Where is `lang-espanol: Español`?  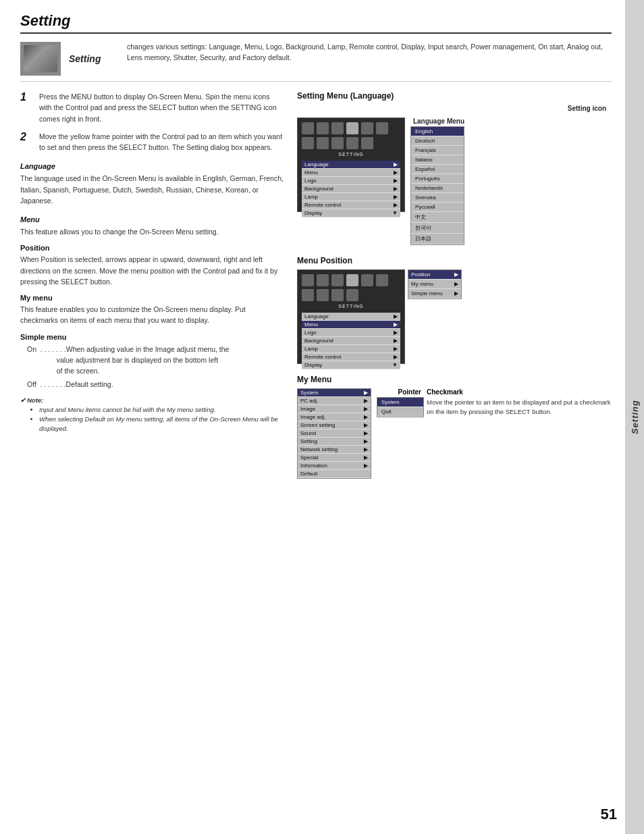
lang-espanol: Español is located at coordinates (437, 170).